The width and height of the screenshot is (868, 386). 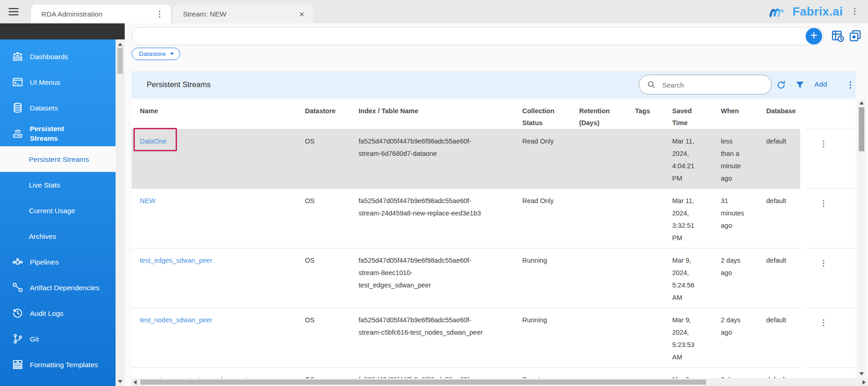 I want to click on stream-name-link-test-edges-sdwan-peer: test_edges_sdwan_peer, so click(x=176, y=260).